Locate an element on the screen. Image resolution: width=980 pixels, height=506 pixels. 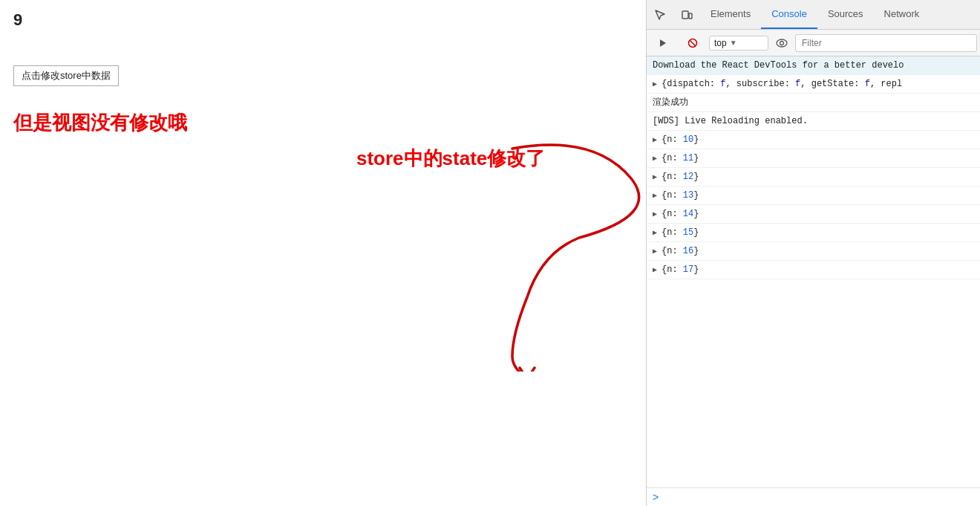
modify-store-button: 点击修改store中数据 is located at coordinates (66, 76).